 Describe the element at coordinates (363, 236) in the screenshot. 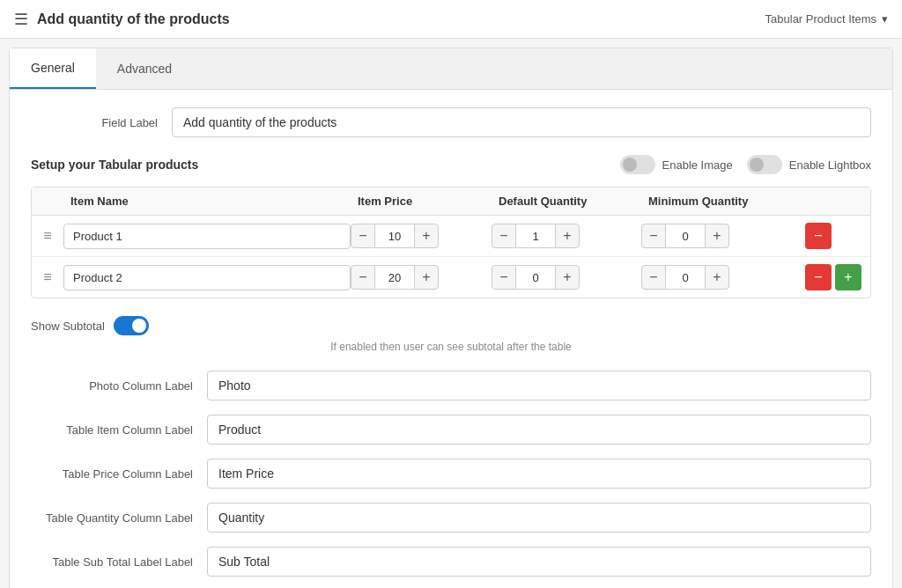

I see `price-minus-btn-1: −` at that location.